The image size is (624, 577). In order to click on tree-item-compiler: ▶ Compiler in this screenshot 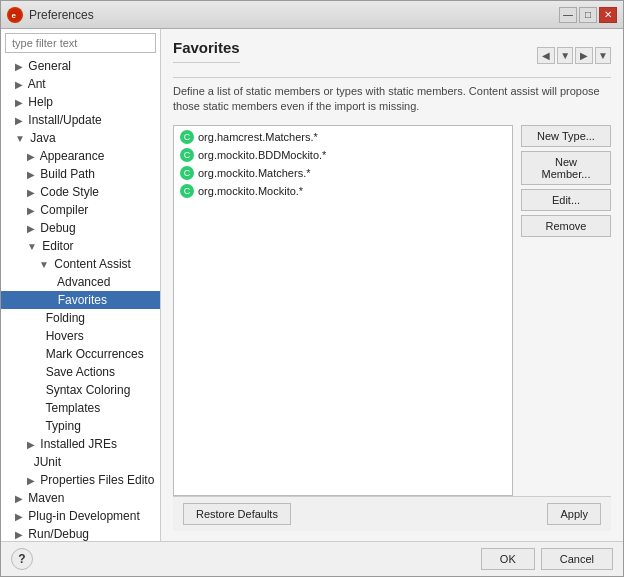, I will do `click(80, 210)`.